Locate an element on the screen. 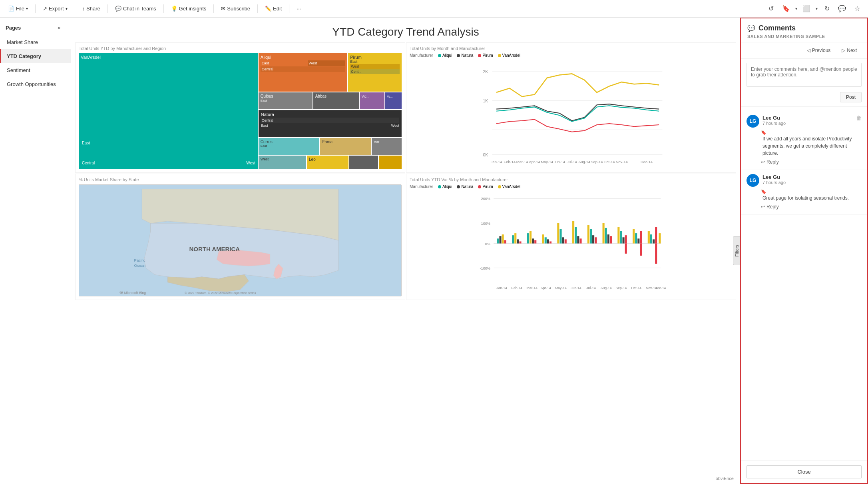 Image resolution: width=868 pixels, height=484 pixels. comments-panel: 💬 Comments SALES AND MARKETING SAMPLE ◁ … is located at coordinates (804, 251).